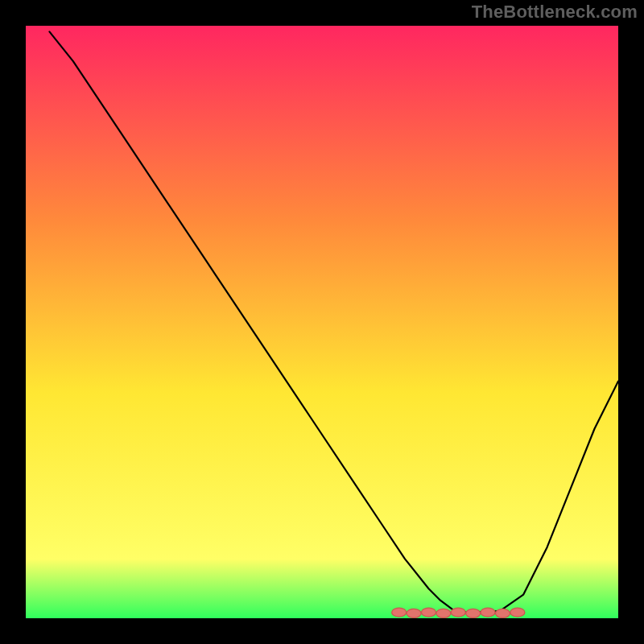 This screenshot has width=644, height=644. I want to click on minimum-marker-group, so click(459, 613).